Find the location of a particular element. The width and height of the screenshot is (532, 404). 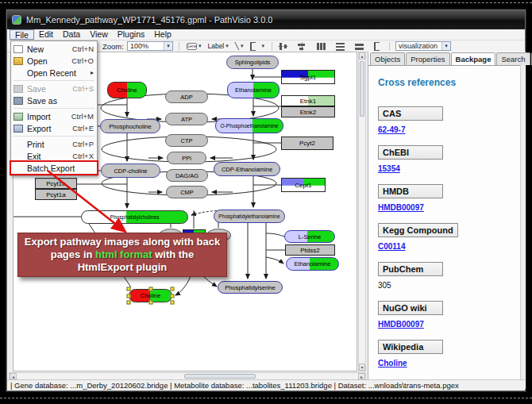

pathway-node-ptdss2: Ptdss2 is located at coordinates (310, 250).